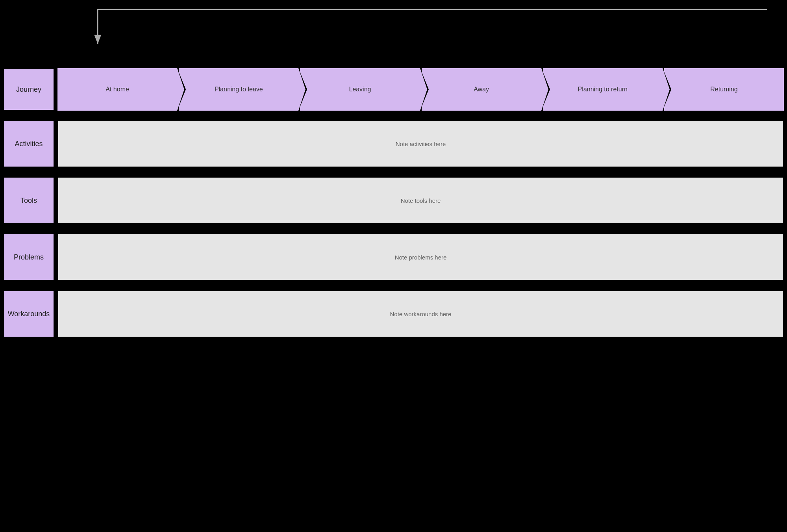 This screenshot has width=787, height=532. What do you see at coordinates (435, 28) in the screenshot?
I see `loop-arrow` at bounding box center [435, 28].